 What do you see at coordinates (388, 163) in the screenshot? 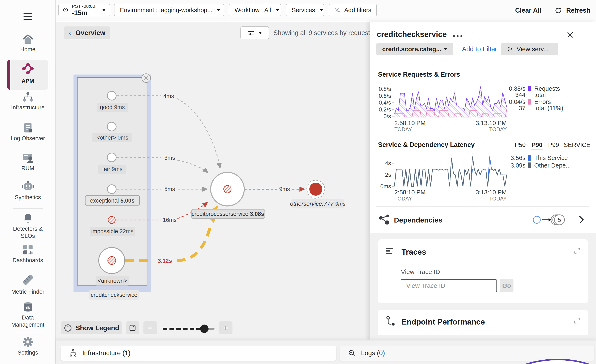
I see `svg-text: 4s` at bounding box center [388, 163].